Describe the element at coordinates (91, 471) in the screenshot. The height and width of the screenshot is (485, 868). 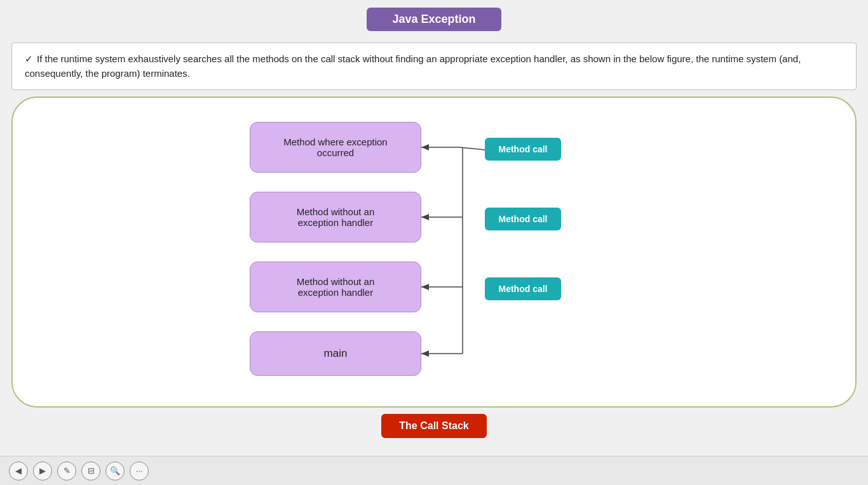
I see `nav-save: ⊟` at that location.